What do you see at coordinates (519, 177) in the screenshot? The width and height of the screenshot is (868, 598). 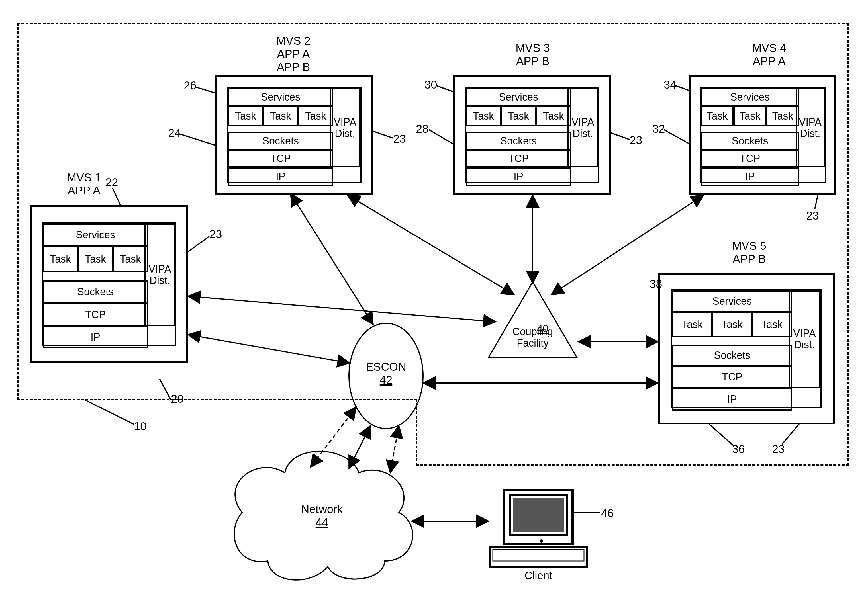 I see `mvs3-ip: IP` at bounding box center [519, 177].